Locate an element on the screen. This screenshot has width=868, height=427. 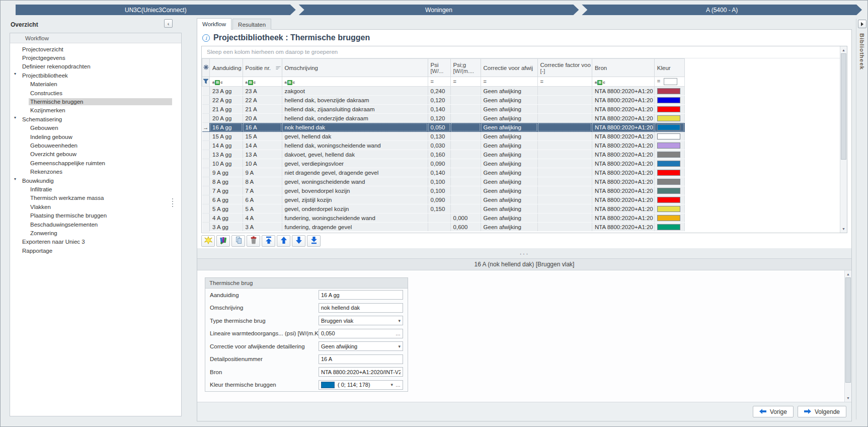
sidebar-item-gemeenschappelijke-ruimten: Gemeenschappelijke ruimten is located at coordinates (96, 163).